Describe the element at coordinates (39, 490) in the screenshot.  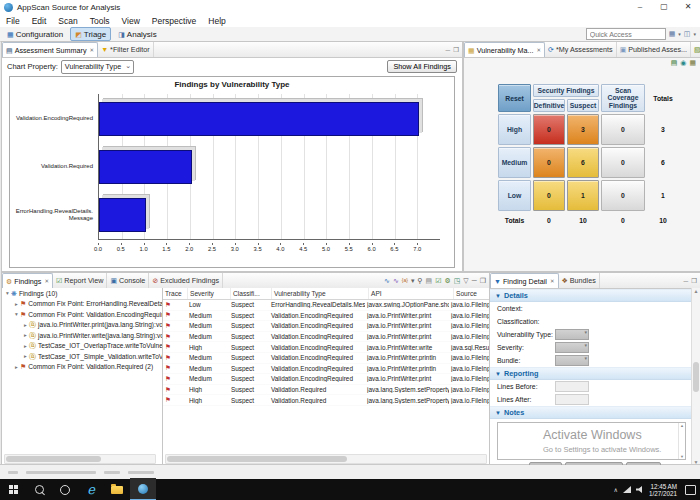
I see `search-icon` at that location.